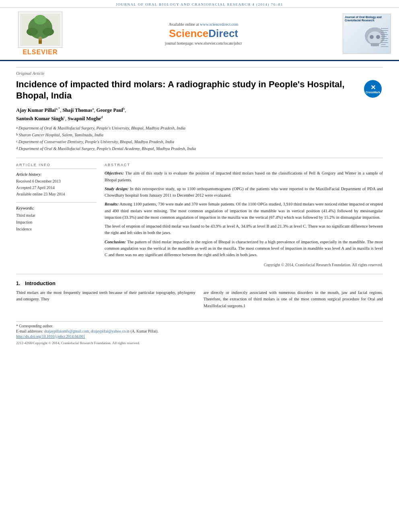  Describe the element at coordinates (56, 181) in the screenshot. I see `received-date: Received 6 December 2013` at that location.